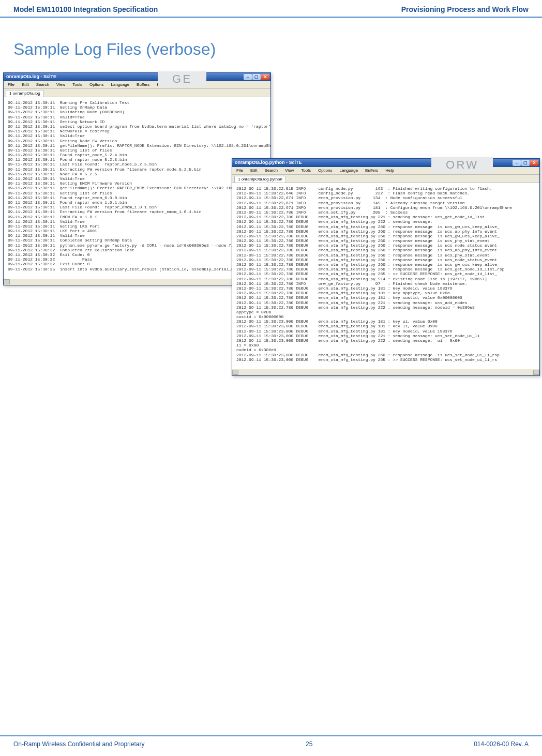 This screenshot has height=756, width=542. What do you see at coordinates (465, 9) in the screenshot?
I see `header-right: Provisioning Process and Work Flow` at bounding box center [465, 9].